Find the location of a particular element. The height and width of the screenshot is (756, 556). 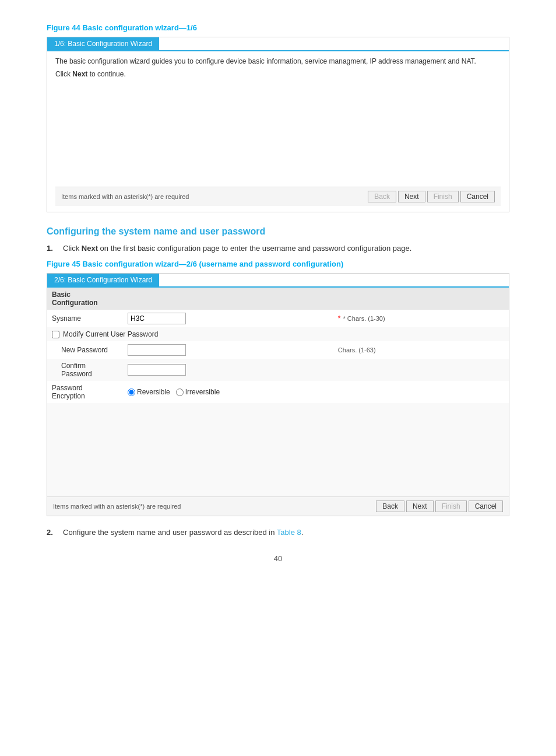

table8-link: Table 8 is located at coordinates (289, 532).